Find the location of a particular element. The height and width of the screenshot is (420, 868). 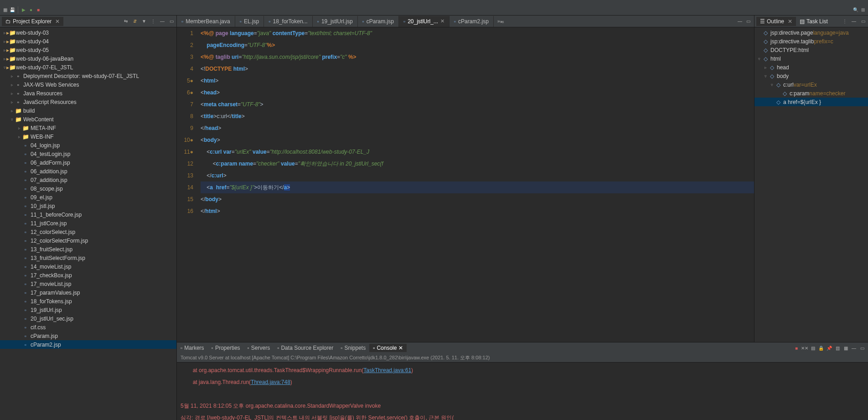

outline-item: ▿◇c:url var=urlEx is located at coordinates (811, 85).